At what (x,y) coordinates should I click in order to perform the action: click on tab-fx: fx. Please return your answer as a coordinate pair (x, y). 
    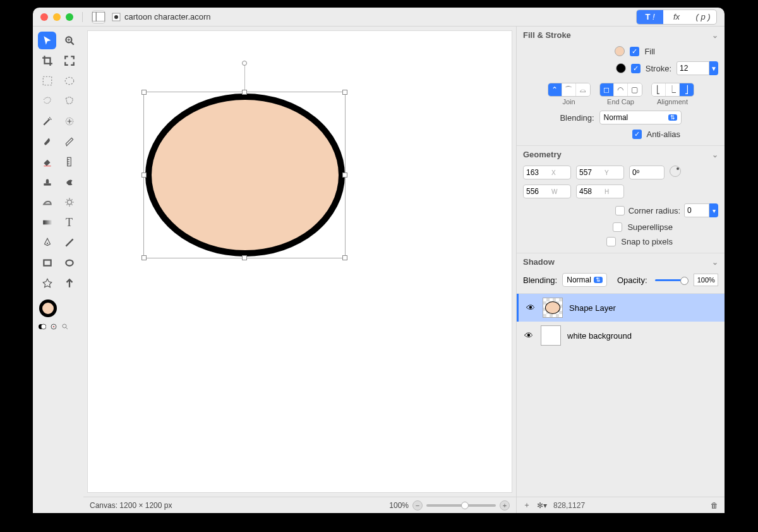
    Looking at the image, I should click on (677, 17).